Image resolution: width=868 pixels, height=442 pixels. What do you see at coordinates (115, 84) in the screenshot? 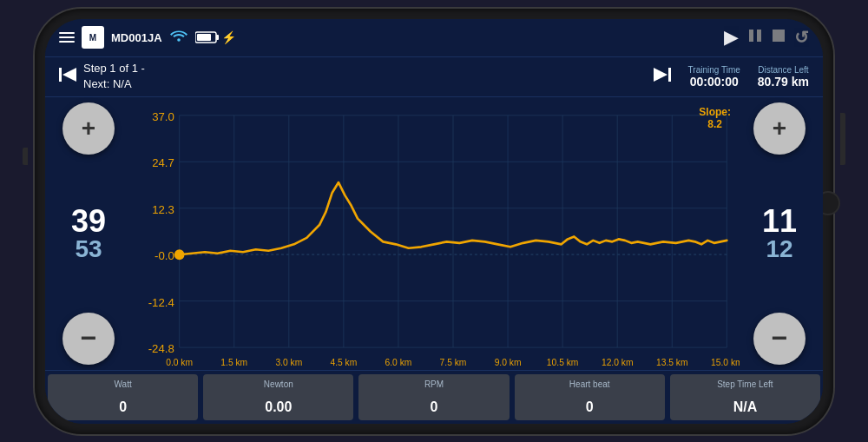
I see `step-text-2: Next: N/A` at bounding box center [115, 84].